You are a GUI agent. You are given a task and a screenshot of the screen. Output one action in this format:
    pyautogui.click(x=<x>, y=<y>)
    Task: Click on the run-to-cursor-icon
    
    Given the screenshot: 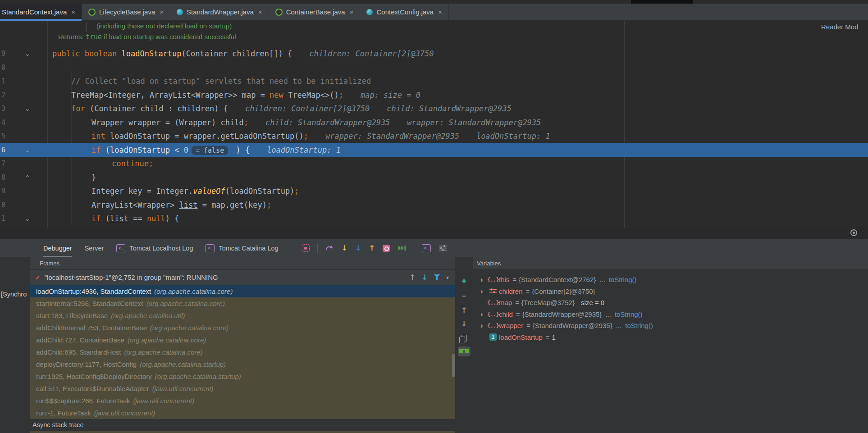 What is the action you would take?
    pyautogui.click(x=402, y=248)
    